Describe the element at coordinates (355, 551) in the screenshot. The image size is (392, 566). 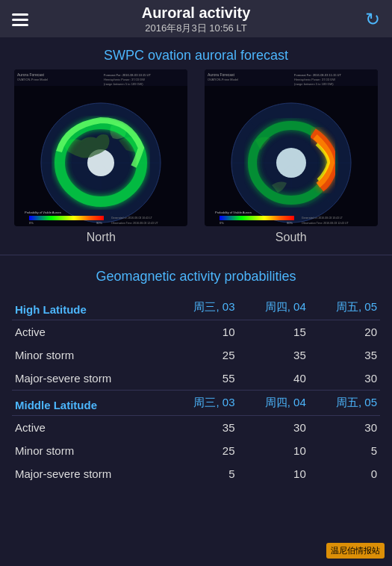
I see `watermark: 温尼伯情报站` at that location.